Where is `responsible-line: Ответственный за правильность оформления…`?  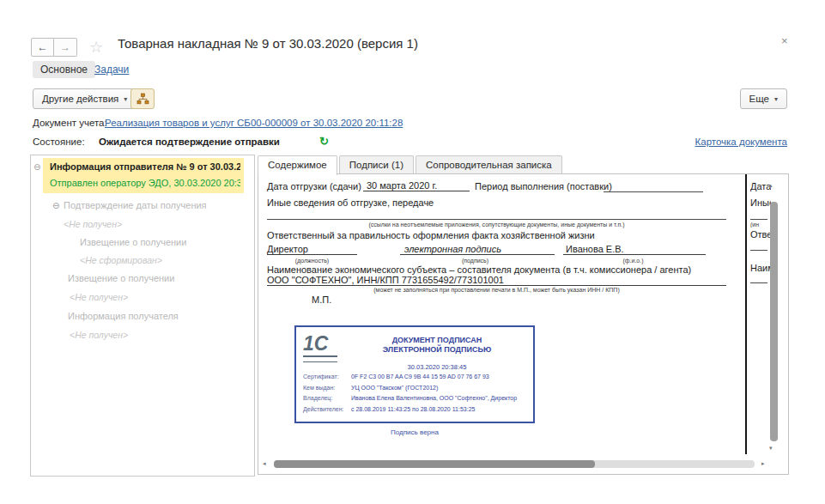
responsible-line: Ответственный за правильность оформления… is located at coordinates (431, 235).